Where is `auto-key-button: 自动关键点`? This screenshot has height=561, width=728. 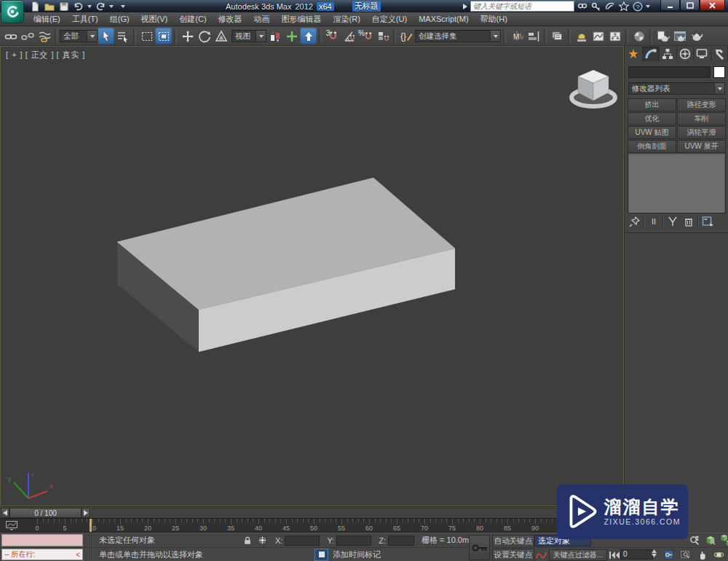 auto-key-button: 自动关键点 is located at coordinates (513, 541).